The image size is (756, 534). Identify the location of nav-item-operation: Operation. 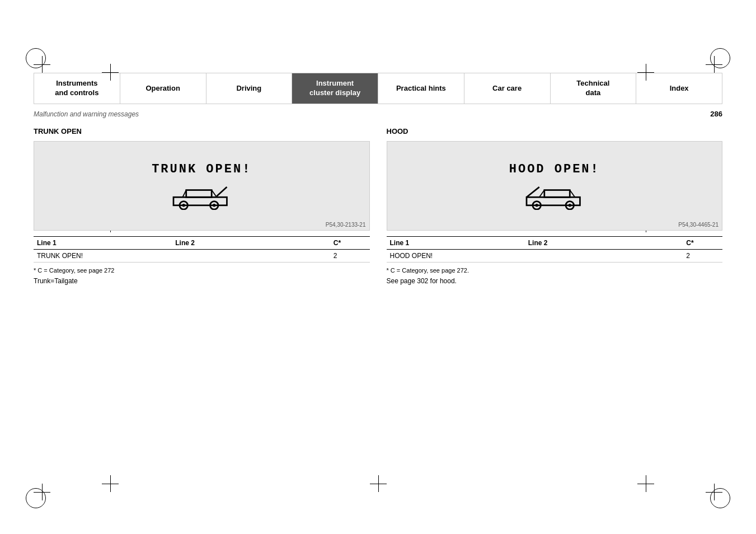
(163, 88).